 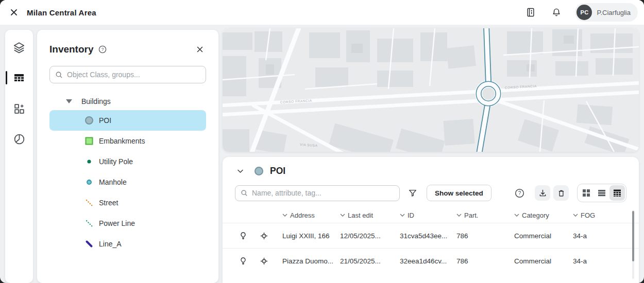 I want to click on inventory-search, so click(x=128, y=75).